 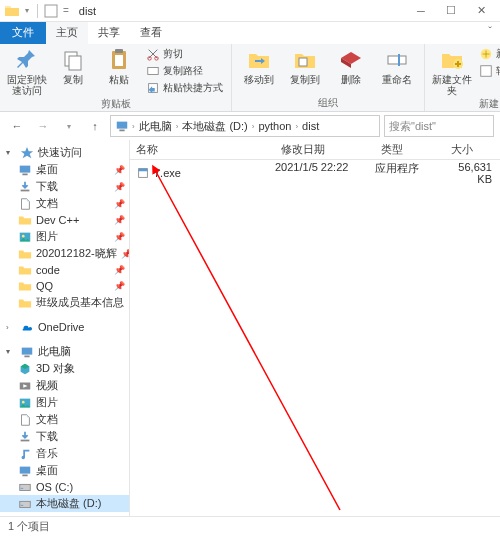 I want to click on sidebar-item: Dev C++📌, so click(x=64, y=220).